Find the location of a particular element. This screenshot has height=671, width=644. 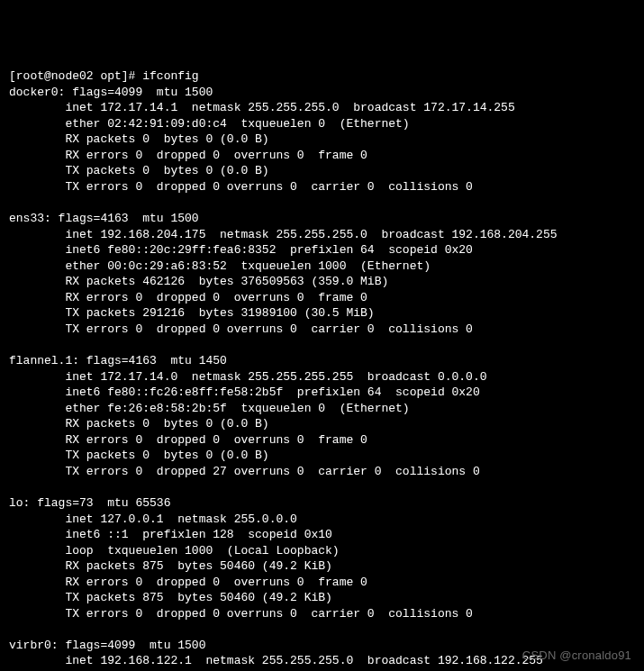

iface-line: ether 00:0c:29:a6:83:52 txqueuelen 1000 … is located at coordinates (220, 267).